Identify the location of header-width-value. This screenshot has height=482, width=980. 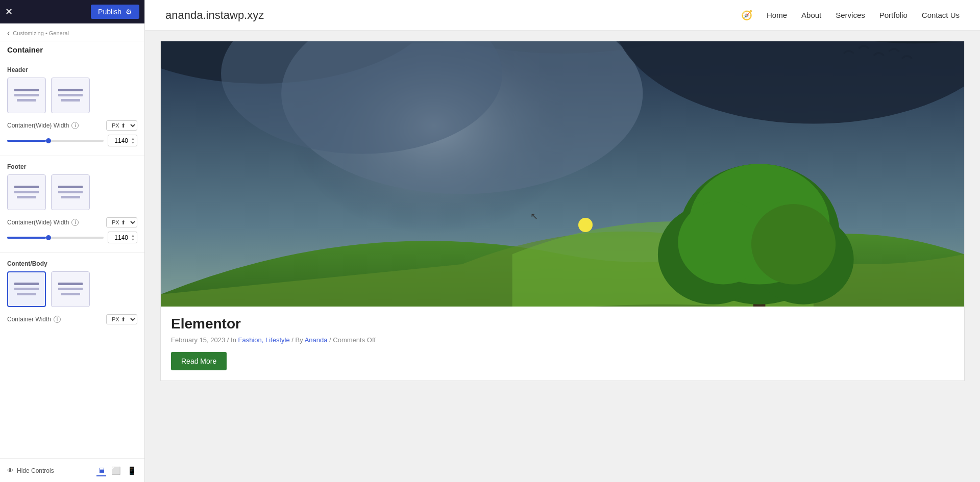
(119, 141).